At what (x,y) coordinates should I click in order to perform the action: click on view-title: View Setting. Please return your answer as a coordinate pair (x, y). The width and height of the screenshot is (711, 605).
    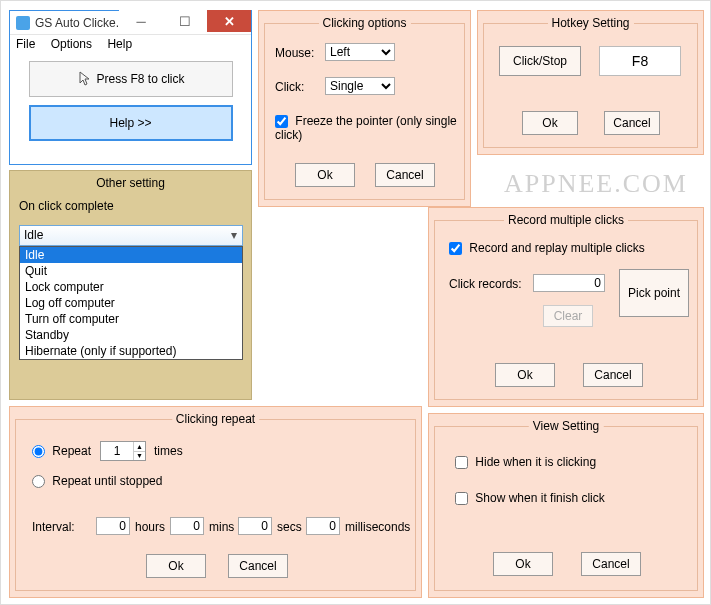
    Looking at the image, I should click on (566, 426).